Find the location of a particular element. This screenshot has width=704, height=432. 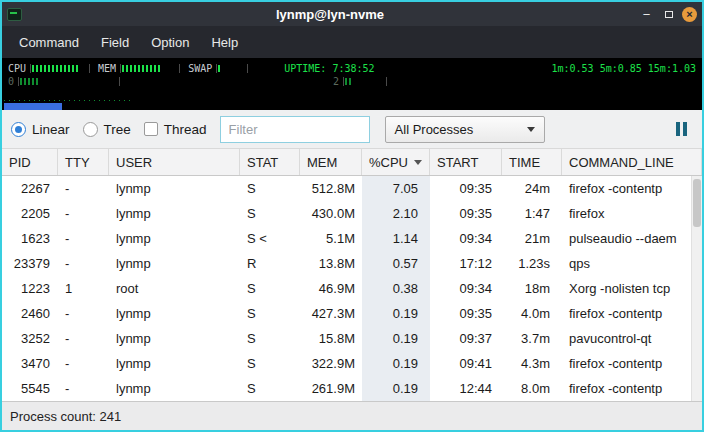

table-row: 2267 - lynmp S 512.8M 7.05 09:35 24m fir… is located at coordinates (352, 188).